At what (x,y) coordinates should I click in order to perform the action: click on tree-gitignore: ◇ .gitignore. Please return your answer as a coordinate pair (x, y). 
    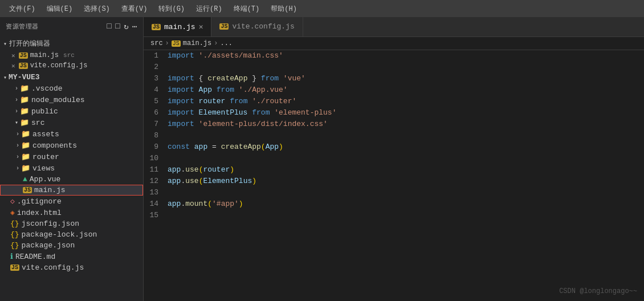
    Looking at the image, I should click on (72, 201).